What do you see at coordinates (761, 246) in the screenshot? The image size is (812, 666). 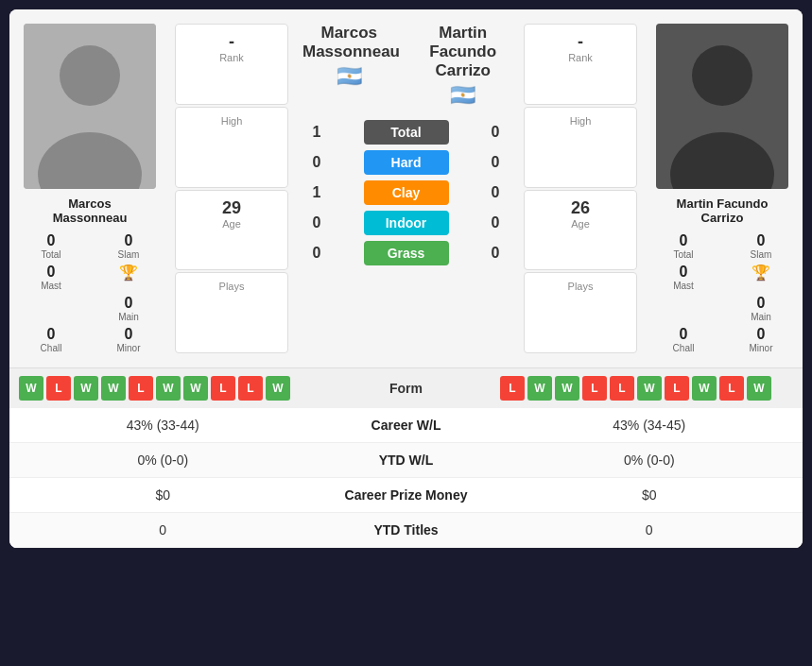 I see `right-slam-stat: 0 Slam` at bounding box center [761, 246].